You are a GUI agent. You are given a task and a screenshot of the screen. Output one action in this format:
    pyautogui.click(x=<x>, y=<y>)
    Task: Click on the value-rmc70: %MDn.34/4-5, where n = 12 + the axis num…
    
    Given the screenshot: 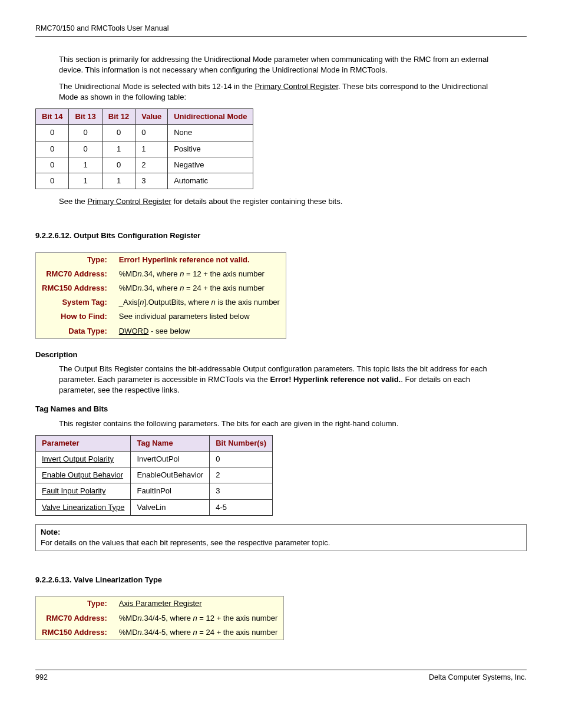 What is the action you would take?
    pyautogui.click(x=199, y=618)
    